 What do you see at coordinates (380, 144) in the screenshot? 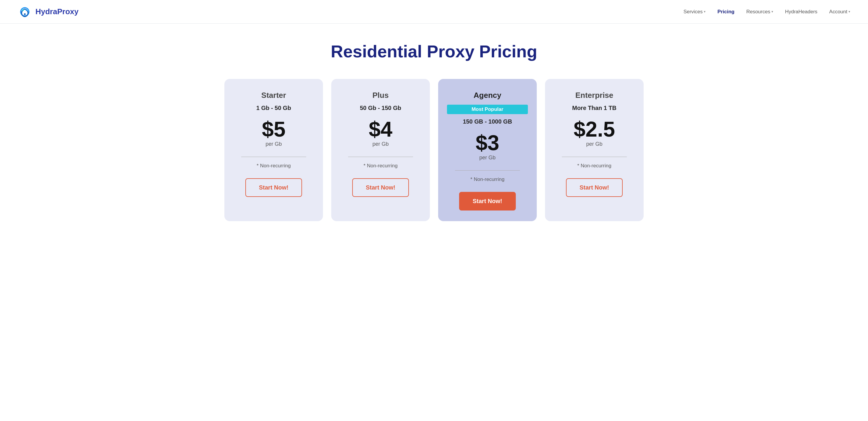
I see `plan-per-plus: per Gb` at bounding box center [380, 144].